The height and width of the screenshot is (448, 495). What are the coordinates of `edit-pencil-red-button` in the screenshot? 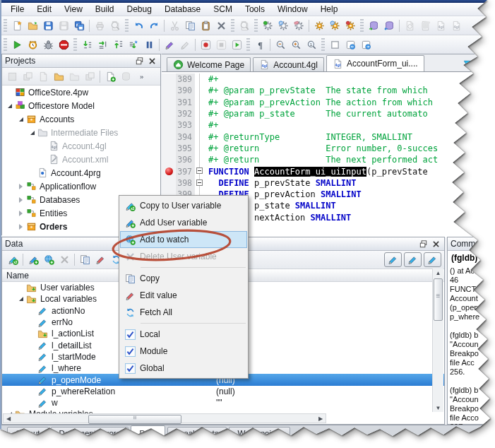 It's located at (100, 260).